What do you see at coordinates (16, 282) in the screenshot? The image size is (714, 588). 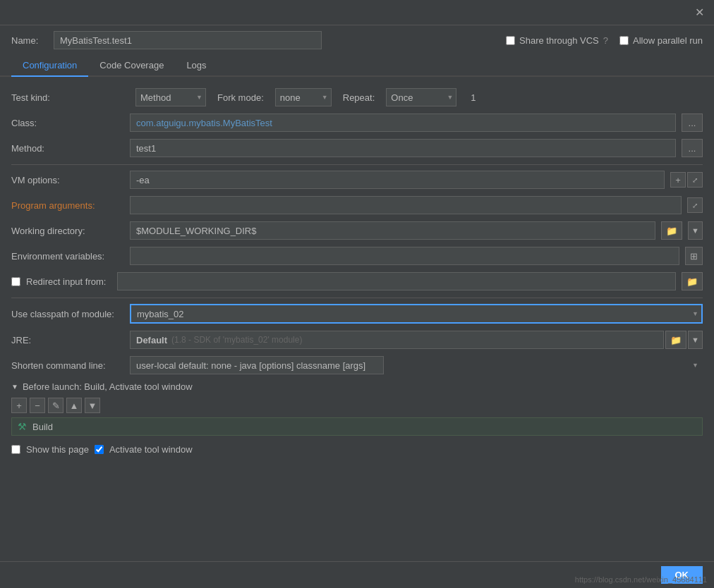 I see `redirect-checkbox` at bounding box center [16, 282].